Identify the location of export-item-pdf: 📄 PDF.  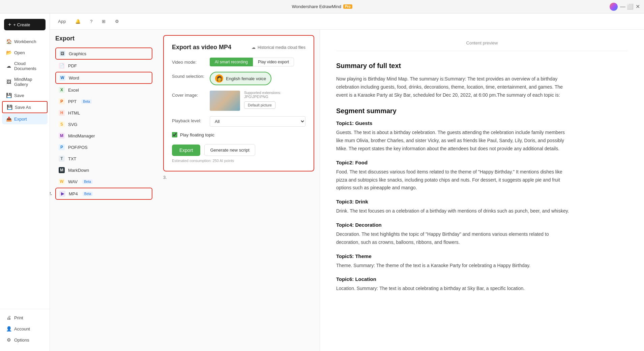
(104, 66).